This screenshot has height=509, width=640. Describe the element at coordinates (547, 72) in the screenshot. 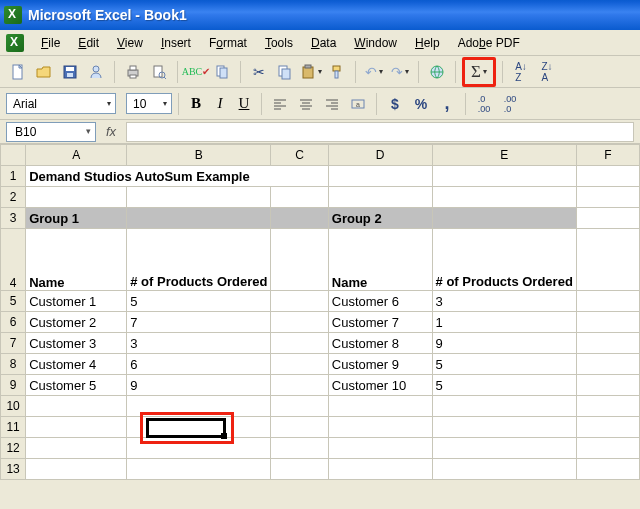

I see `sort-desc-icon: Z↓A` at that location.